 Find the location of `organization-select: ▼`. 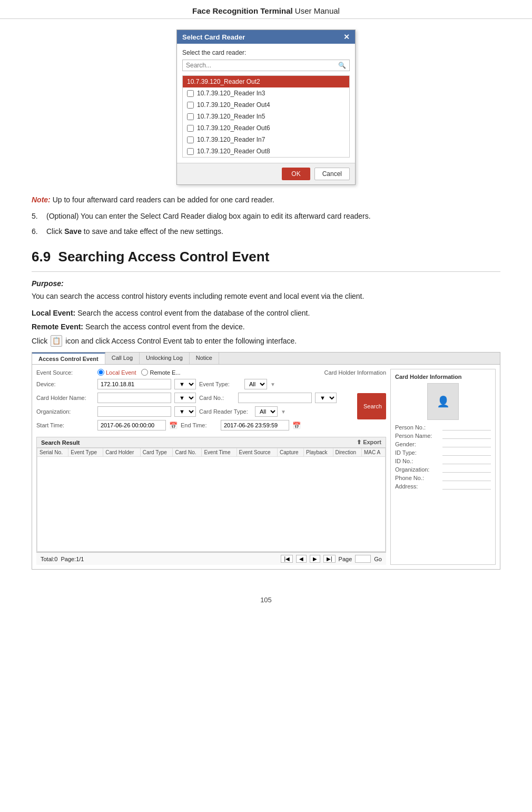

organization-select: ▼ is located at coordinates (185, 412).